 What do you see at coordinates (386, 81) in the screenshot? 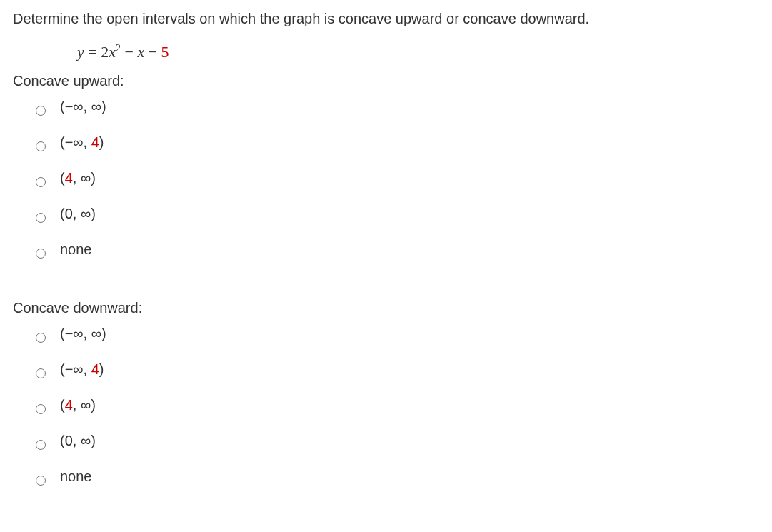
I see `upward-label: Concave upward:` at bounding box center [386, 81].